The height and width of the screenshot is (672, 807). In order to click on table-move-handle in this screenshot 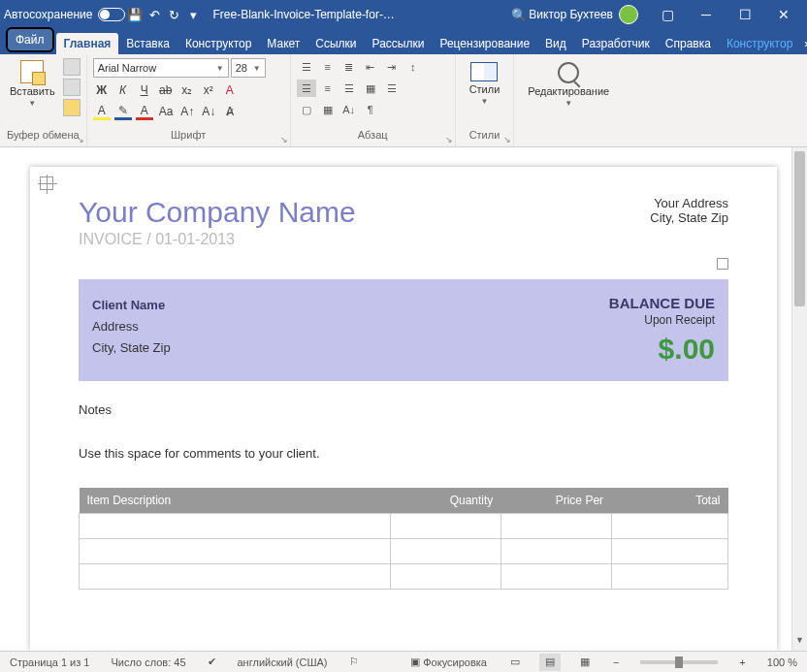, I will do `click(47, 183)`.